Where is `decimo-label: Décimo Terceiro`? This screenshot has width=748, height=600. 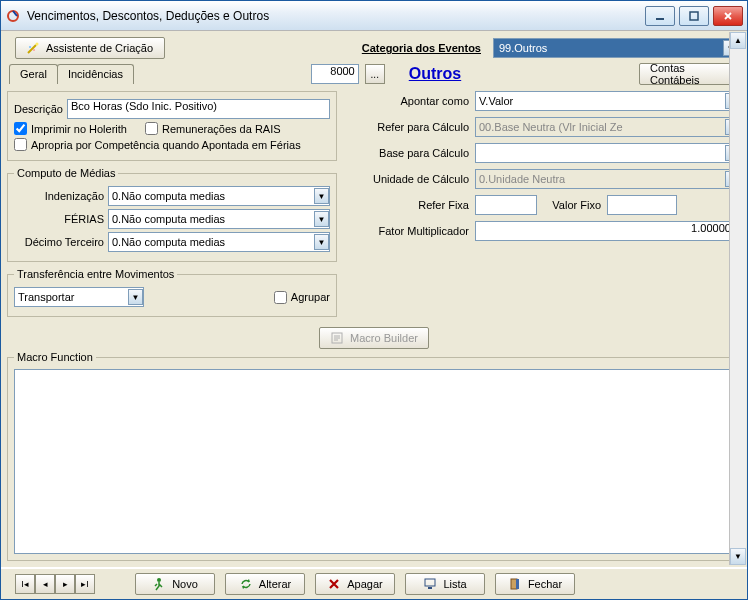 decimo-label: Décimo Terceiro is located at coordinates (59, 242).